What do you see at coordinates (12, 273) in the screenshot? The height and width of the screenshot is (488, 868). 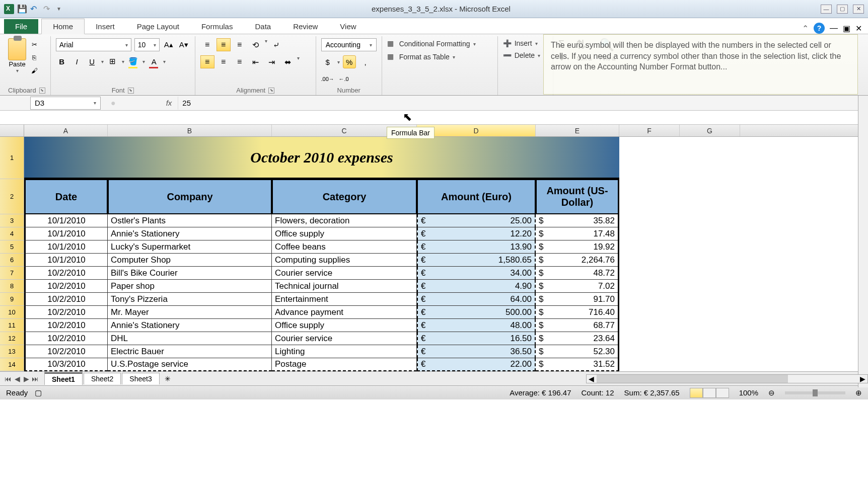 I see `row-header-7: 7` at bounding box center [12, 273].